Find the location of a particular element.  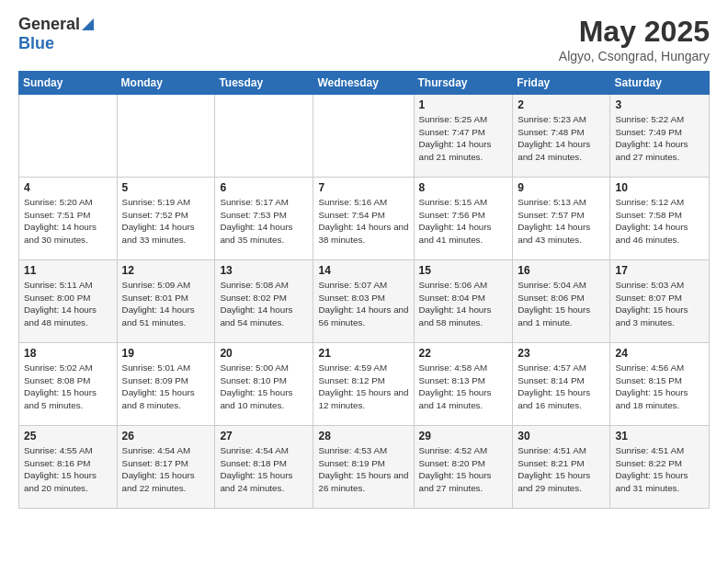

calendar-cell: 23Sunrise: 4:57 AM Sunset: 8:14 PM Dayli… is located at coordinates (562, 385).